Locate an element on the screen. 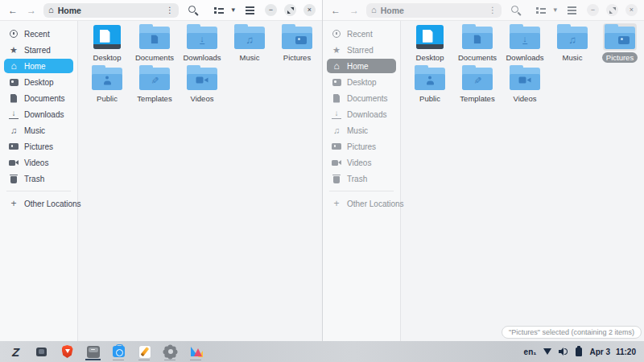 The image size is (644, 362). home-icon is located at coordinates (14, 66).